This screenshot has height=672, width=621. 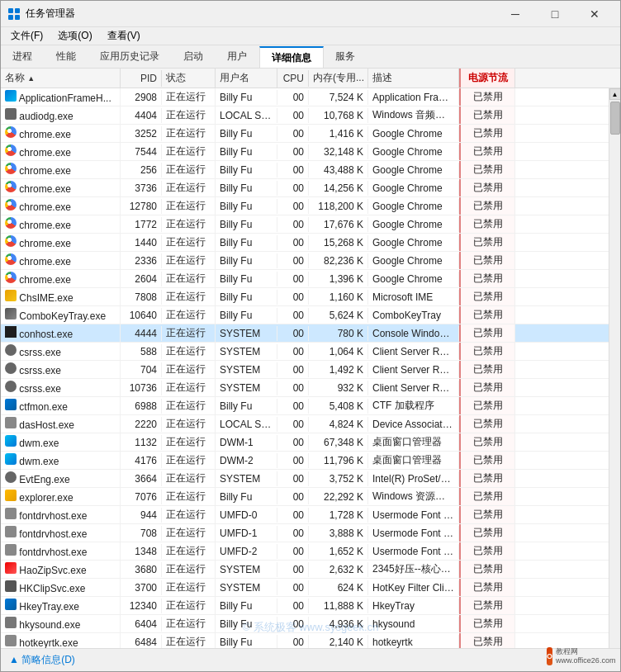 What do you see at coordinates (305, 116) in the screenshot?
I see `table-row: audiodg.exe 4404 正在运行 LOCAL SE... 00 10,…` at bounding box center [305, 116].